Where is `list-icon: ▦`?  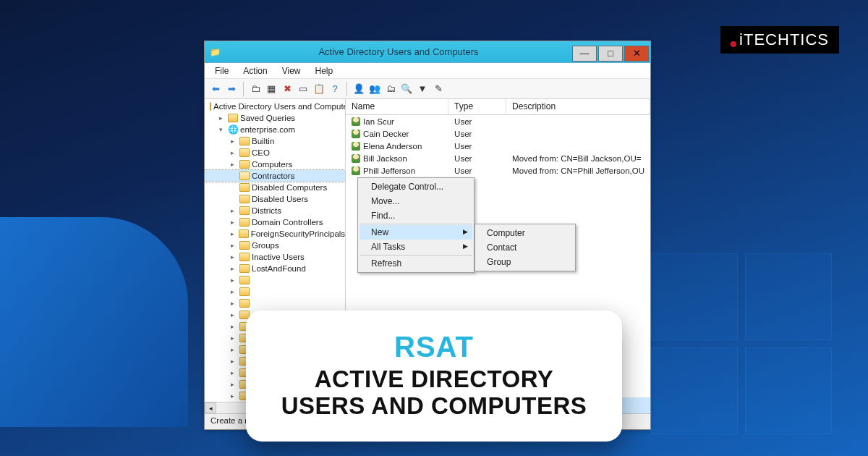
list-icon: ▦ is located at coordinates (271, 89).